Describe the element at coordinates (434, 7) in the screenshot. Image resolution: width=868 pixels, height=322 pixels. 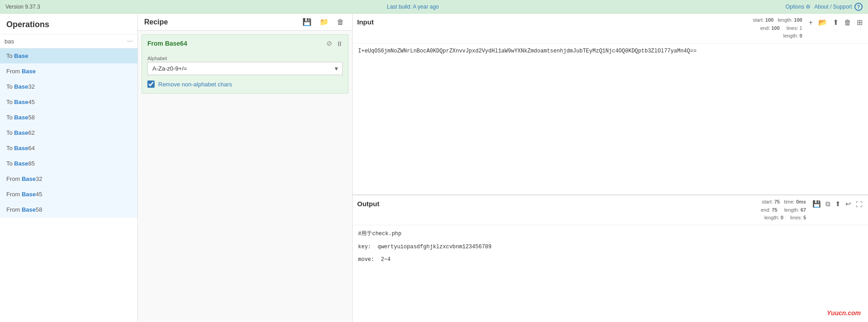
I see `top-bar: Version 9.37.3 Last build: A year ago Op…` at that location.